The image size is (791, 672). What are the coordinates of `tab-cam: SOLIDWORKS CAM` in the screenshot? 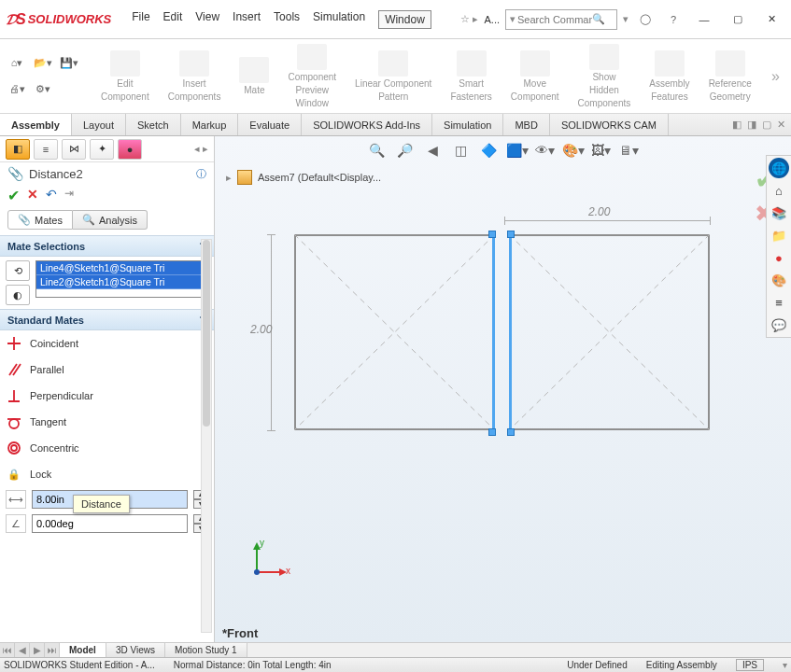 It's located at (609, 125).